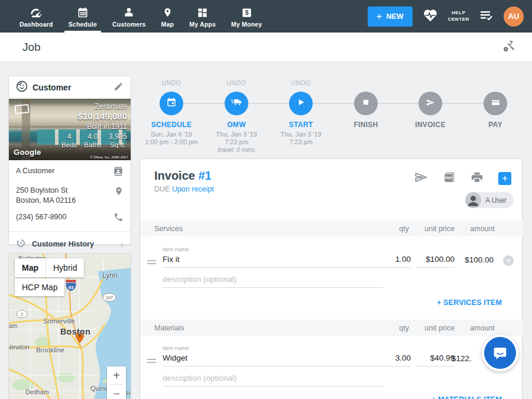 This screenshot has height=399, width=532. What do you see at coordinates (449, 179) in the screenshot?
I see `pdf-icon: PDF` at bounding box center [449, 179].